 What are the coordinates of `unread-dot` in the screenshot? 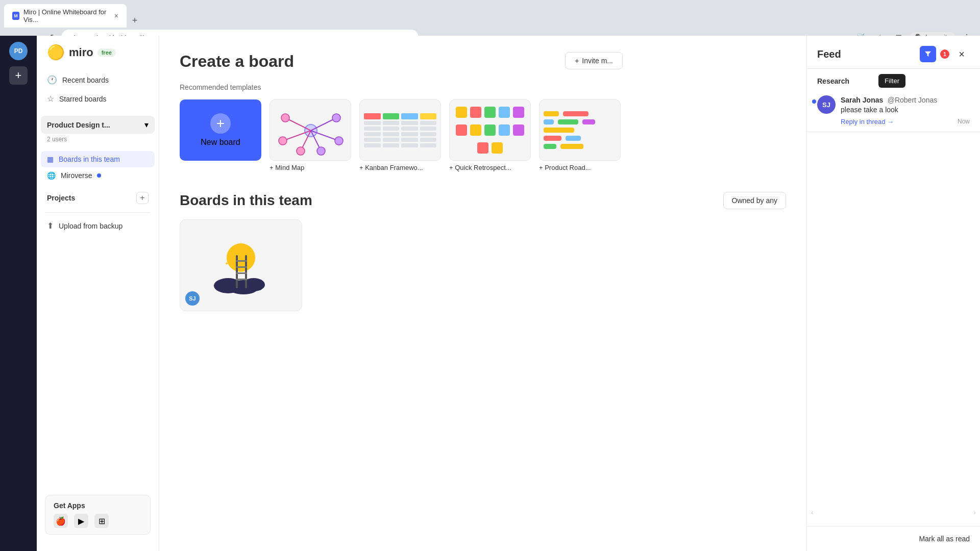 It's located at (814, 102).